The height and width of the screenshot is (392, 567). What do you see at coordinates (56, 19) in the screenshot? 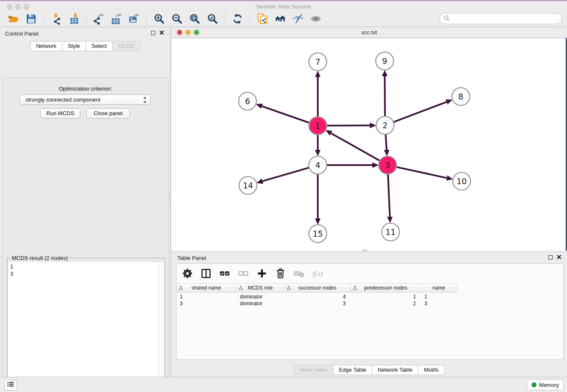
I see `import-network-button` at bounding box center [56, 19].